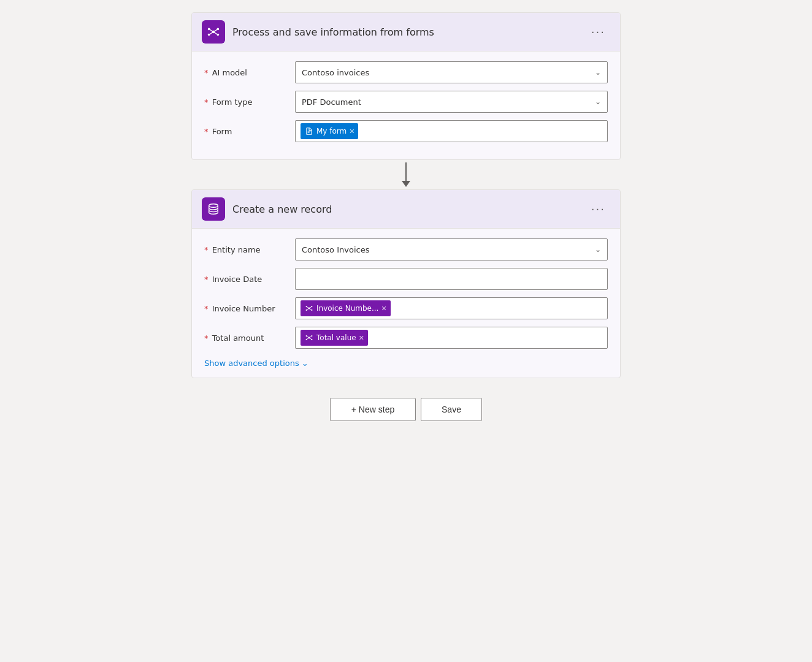 The width and height of the screenshot is (812, 662). I want to click on invoice-number-tag-icon, so click(309, 308).